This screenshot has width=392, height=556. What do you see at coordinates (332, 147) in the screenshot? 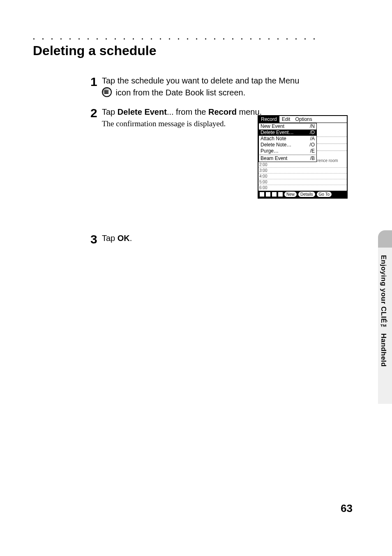
I see `right-pane: rence room` at bounding box center [332, 147].